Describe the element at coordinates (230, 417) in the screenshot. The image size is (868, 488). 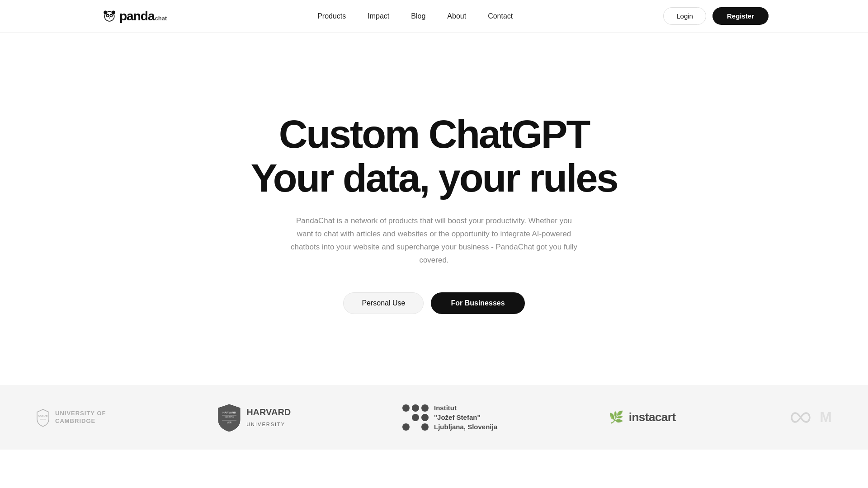
I see `svg-text: VERITAS` at that location.